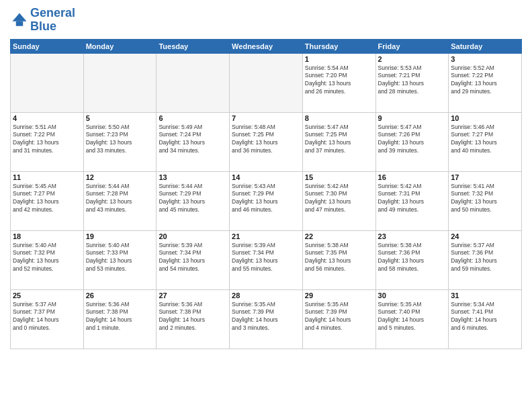  Describe the element at coordinates (193, 118) in the screenshot. I see `day-number: 6` at that location.